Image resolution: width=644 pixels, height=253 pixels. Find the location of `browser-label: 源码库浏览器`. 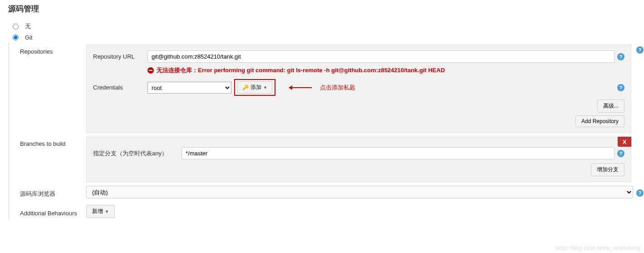

browser-label: 源码库浏览器 is located at coordinates (48, 192).